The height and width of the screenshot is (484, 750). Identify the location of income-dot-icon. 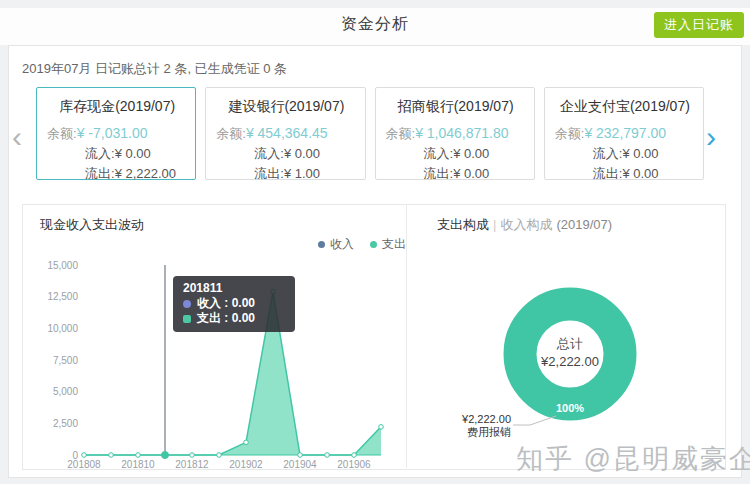
(322, 244).